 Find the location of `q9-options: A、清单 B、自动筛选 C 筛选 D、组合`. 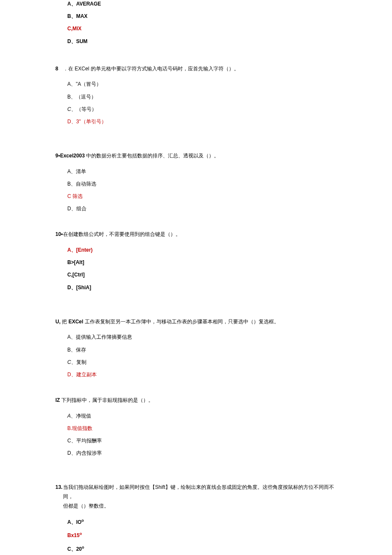

q9-options: A、清单 B、自动筛选 C 筛选 D、组合 is located at coordinates (196, 190).